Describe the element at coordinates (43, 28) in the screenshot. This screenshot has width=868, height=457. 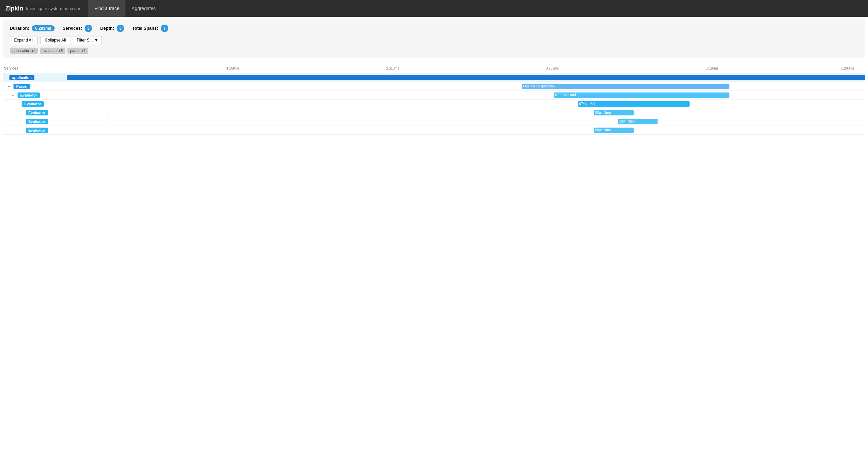
I see `duration-value: 6.283ms` at that location.